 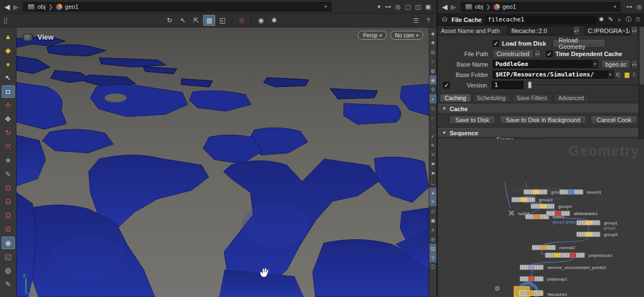 I want to click on view-orbit-icon: ◉, so click(x=8, y=243).